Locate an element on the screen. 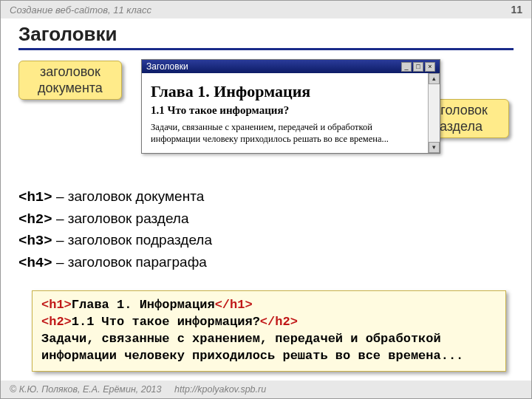  footer-url: http://kpolyakov.spb.ru is located at coordinates (220, 389).